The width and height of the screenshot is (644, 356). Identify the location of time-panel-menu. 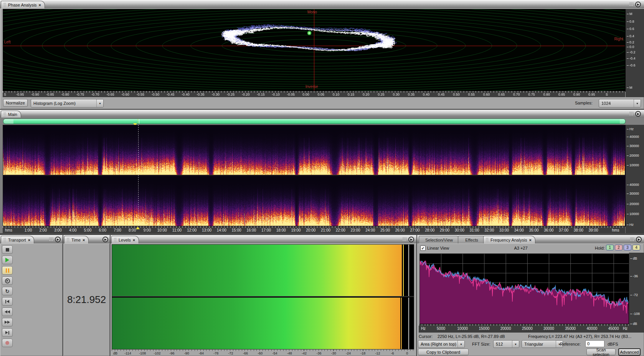
(105, 240).